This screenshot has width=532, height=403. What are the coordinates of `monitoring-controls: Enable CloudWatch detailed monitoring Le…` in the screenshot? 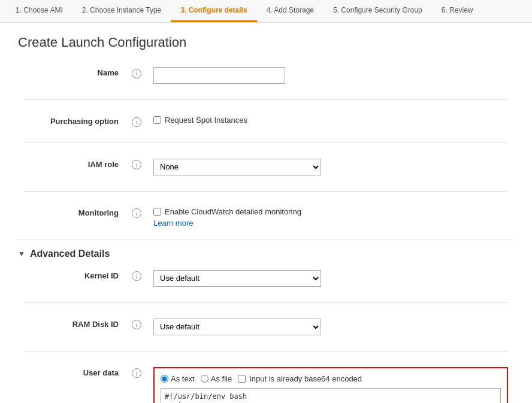 It's located at (331, 217).